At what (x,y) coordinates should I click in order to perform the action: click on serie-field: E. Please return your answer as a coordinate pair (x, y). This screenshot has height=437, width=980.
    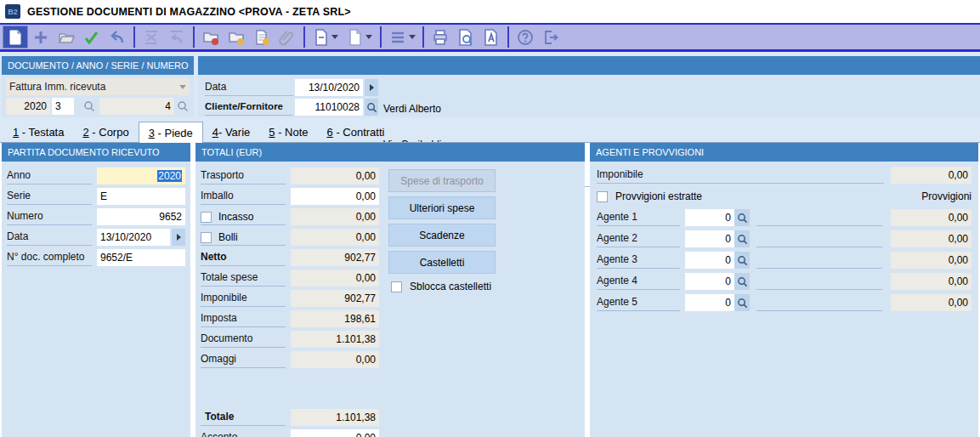
    Looking at the image, I should click on (141, 196).